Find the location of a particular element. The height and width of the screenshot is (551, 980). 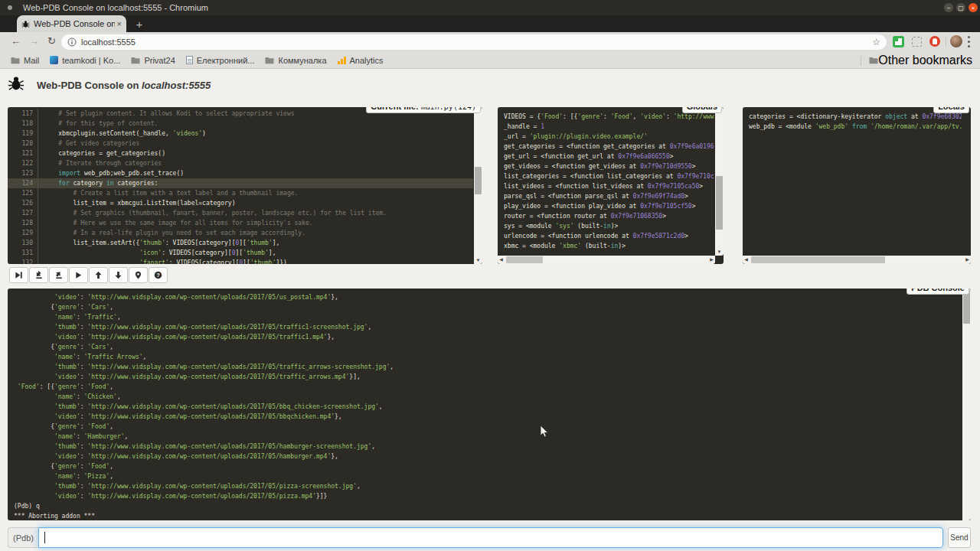

text-caret is located at coordinates (44, 537).